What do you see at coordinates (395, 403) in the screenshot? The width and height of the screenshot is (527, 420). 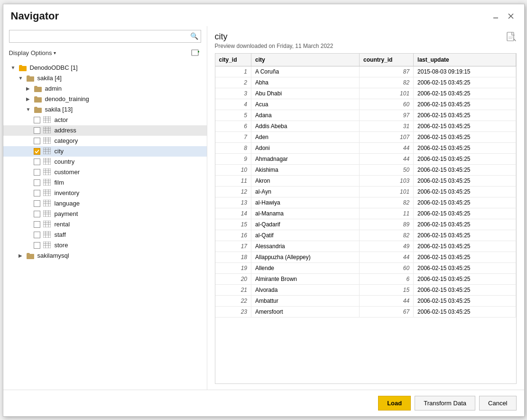 I see `load-button: Load` at bounding box center [395, 403].